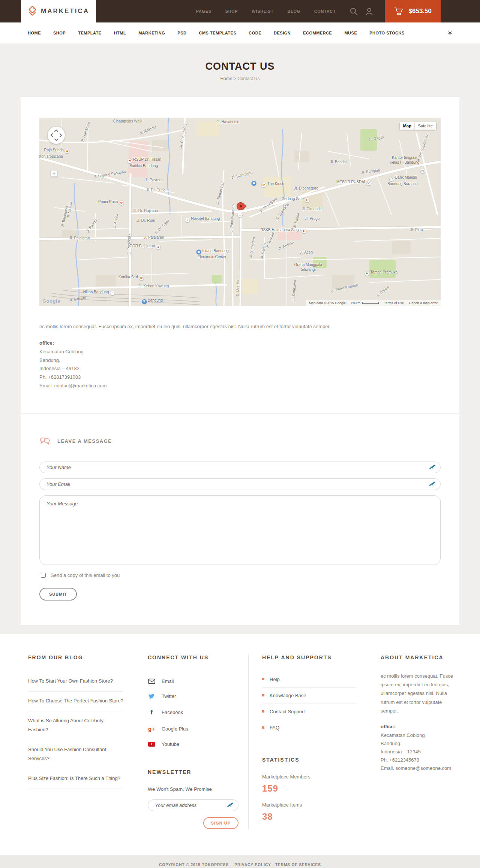 The height and width of the screenshot is (868, 480). I want to click on nav-item-shop: SHOP, so click(232, 11).